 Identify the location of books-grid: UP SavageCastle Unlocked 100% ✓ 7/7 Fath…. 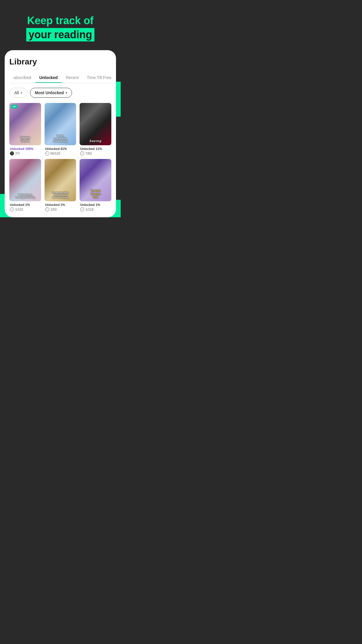
(60, 157).